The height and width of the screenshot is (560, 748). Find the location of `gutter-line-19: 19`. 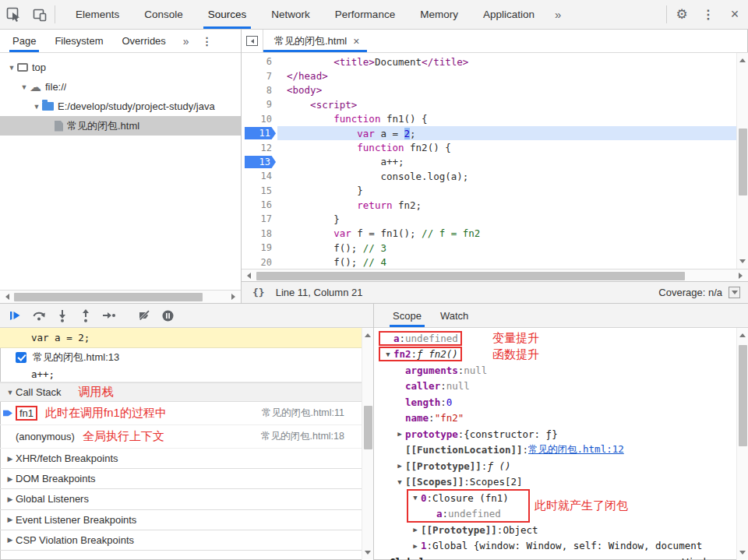

gutter-line-19: 19 is located at coordinates (259, 248).